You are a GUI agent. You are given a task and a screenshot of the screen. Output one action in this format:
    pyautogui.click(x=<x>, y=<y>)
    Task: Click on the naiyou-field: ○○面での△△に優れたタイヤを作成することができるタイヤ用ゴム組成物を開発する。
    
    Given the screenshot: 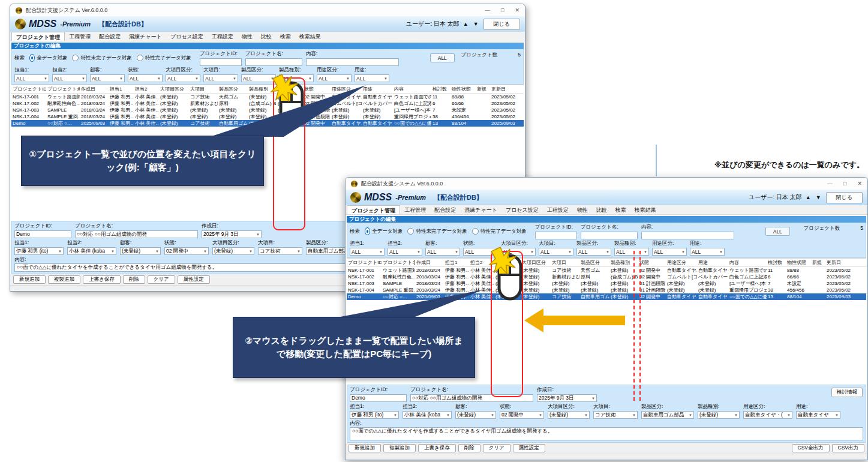 What is the action you would take?
    pyautogui.click(x=606, y=434)
    